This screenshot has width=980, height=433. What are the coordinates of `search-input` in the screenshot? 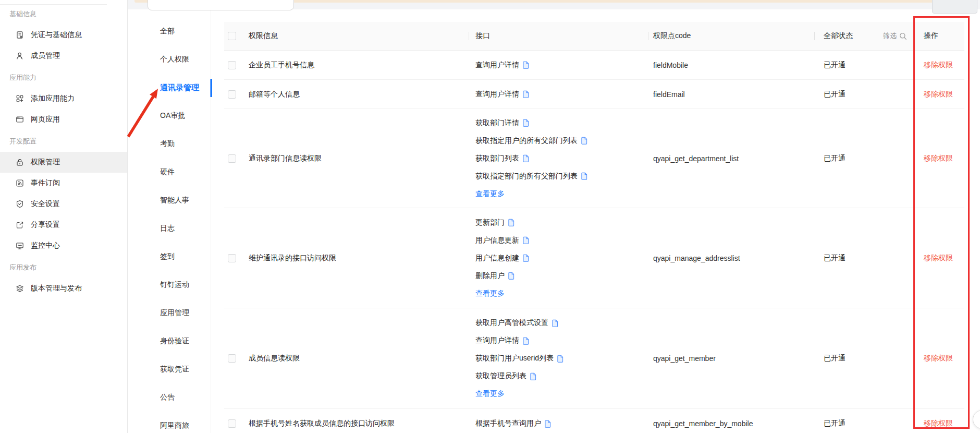 It's located at (221, 5).